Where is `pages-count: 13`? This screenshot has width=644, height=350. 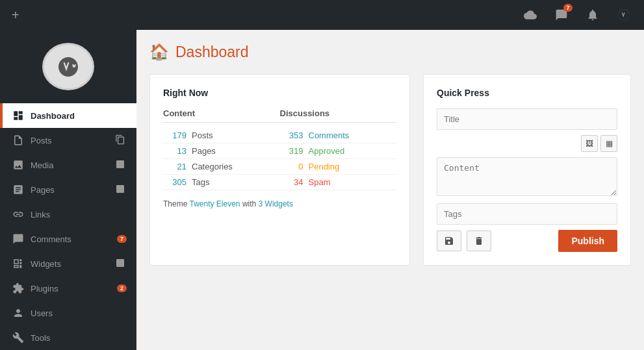
pages-count: 13 is located at coordinates (175, 151).